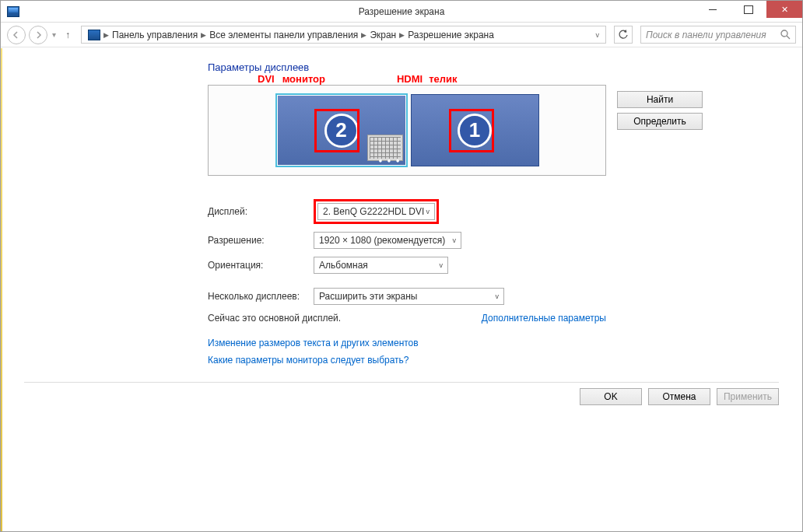 The width and height of the screenshot is (803, 532). What do you see at coordinates (13, 12) in the screenshot?
I see `app-icon` at bounding box center [13, 12].